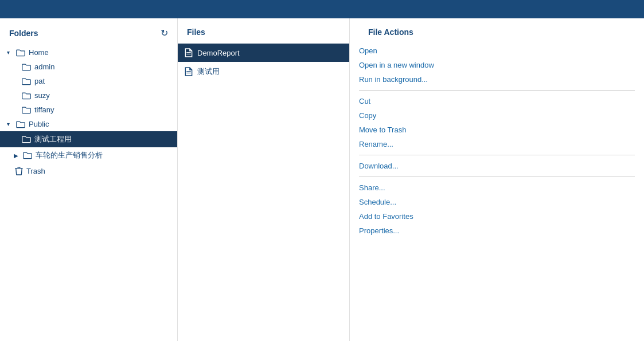  What do you see at coordinates (40, 81) in the screenshot?
I see `tree-label-pat: pat` at bounding box center [40, 81].